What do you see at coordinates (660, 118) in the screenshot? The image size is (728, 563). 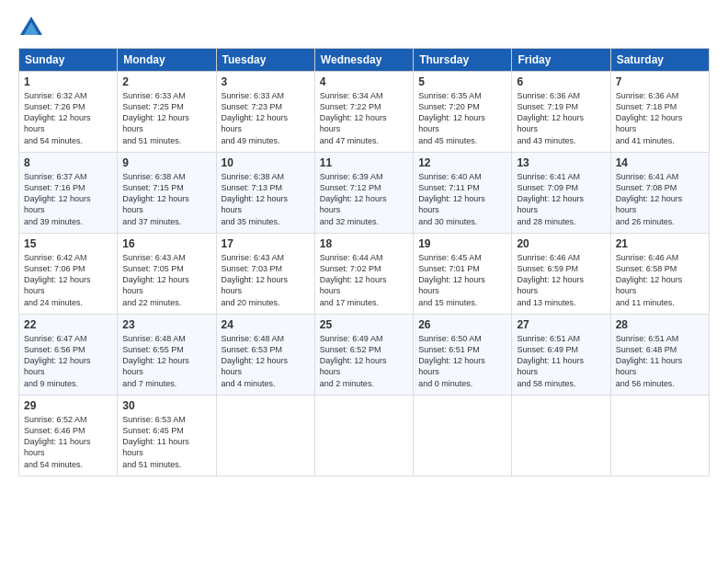 I see `cell-content: Sunrise: 6:36 AM Sunset: 7:18 PM Dayligh…` at bounding box center [660, 118].